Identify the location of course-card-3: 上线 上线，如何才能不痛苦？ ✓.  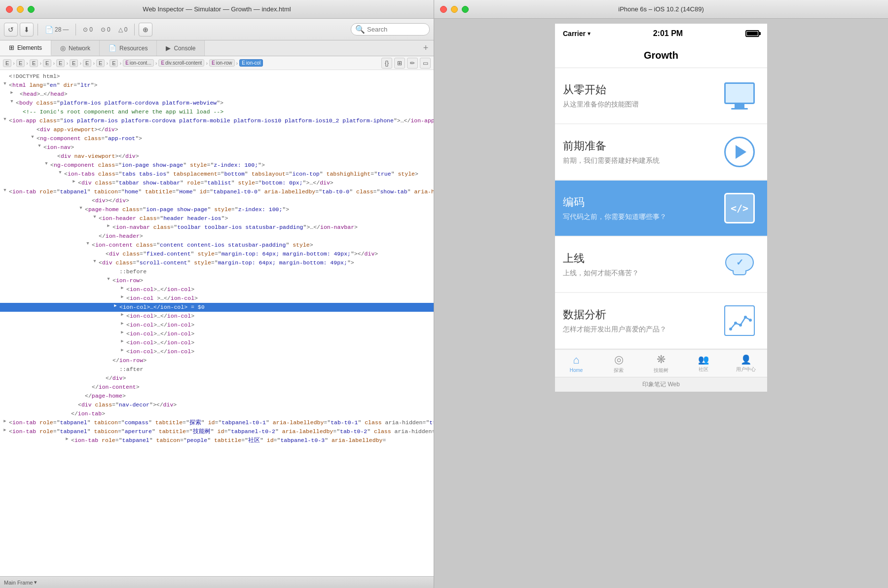
(661, 264).